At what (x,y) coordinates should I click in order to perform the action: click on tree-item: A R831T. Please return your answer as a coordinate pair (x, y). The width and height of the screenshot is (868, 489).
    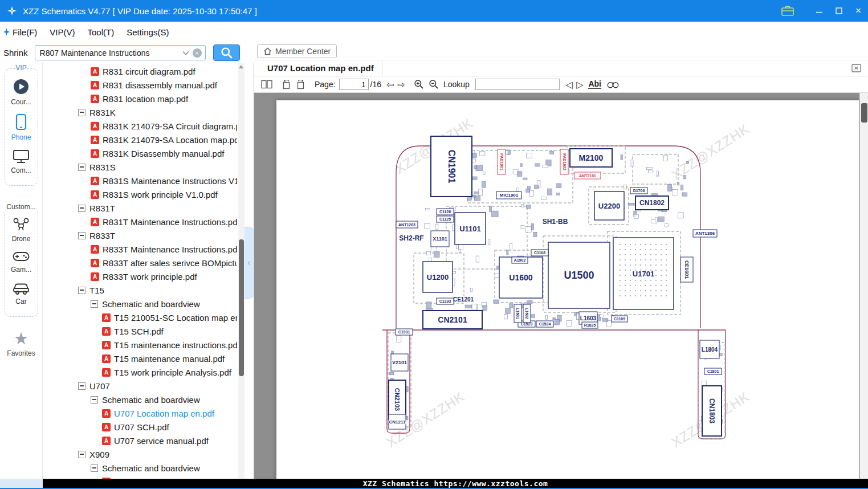
    Looking at the image, I should click on (140, 208).